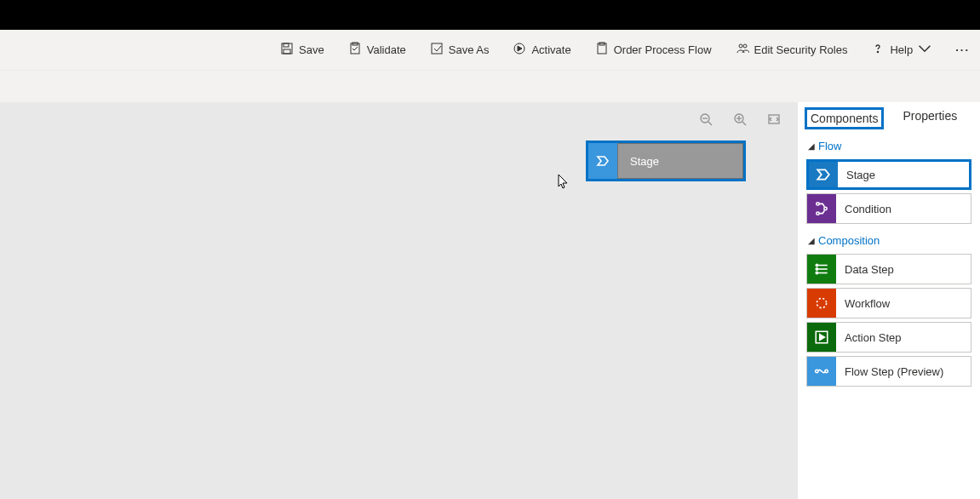 The image size is (980, 499). Describe the element at coordinates (666, 161) in the screenshot. I see `dragged-stage-chip: Stage` at that location.